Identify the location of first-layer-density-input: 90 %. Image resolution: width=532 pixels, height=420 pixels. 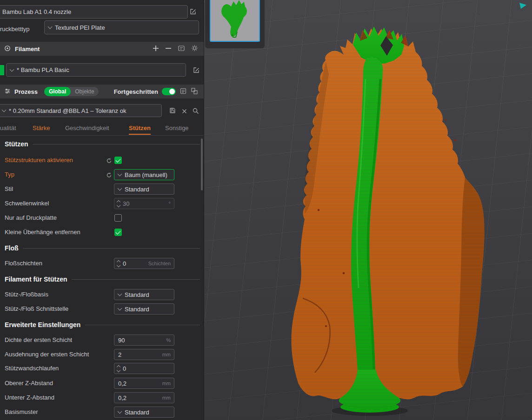
(144, 340).